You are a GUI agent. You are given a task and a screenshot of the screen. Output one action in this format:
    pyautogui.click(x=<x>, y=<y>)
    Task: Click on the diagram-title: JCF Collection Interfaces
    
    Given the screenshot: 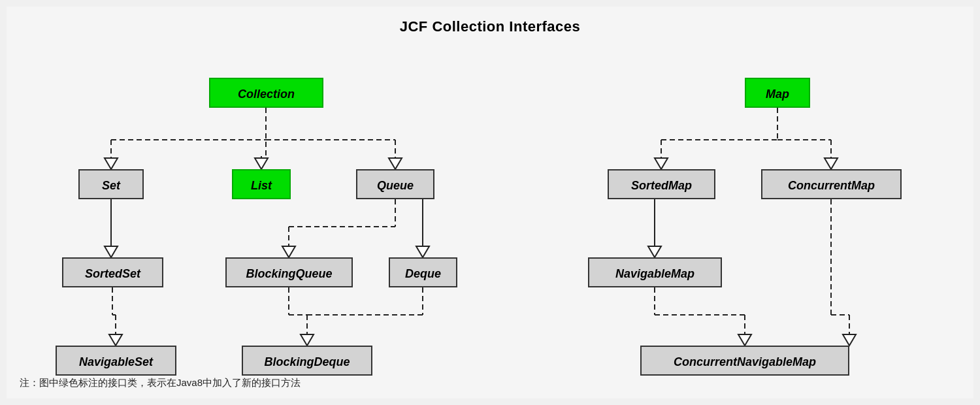 What is the action you would take?
    pyautogui.click(x=490, y=24)
    